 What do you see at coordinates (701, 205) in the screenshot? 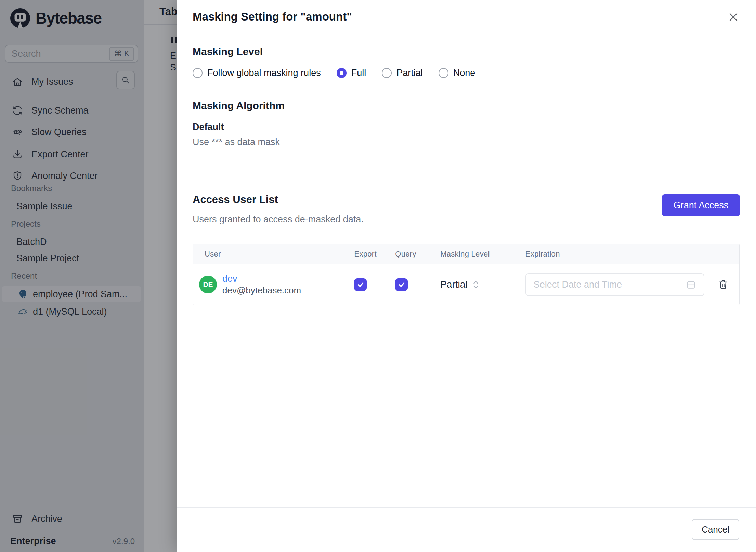
I see `grant-access-button: Grant Access` at bounding box center [701, 205].